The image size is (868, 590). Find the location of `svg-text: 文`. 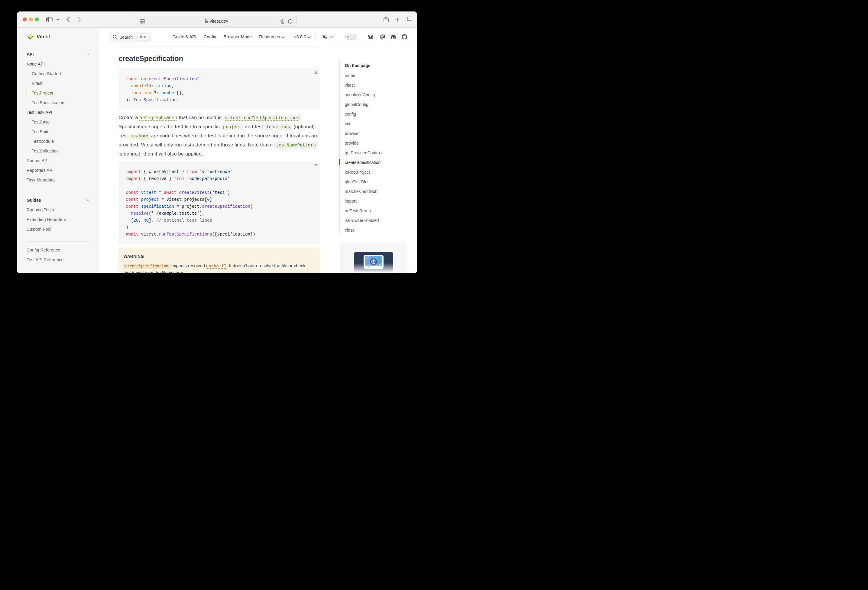

svg-text: 文 is located at coordinates (283, 22).